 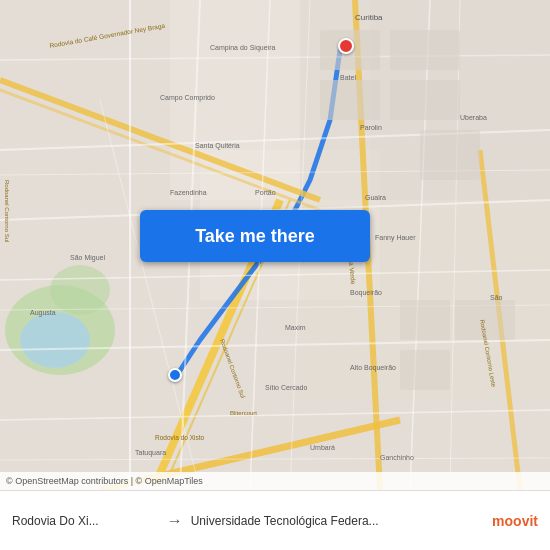 What do you see at coordinates (7, 211) in the screenshot?
I see `svg-text: Rodoanel Contorno Sul` at bounding box center [7, 211].